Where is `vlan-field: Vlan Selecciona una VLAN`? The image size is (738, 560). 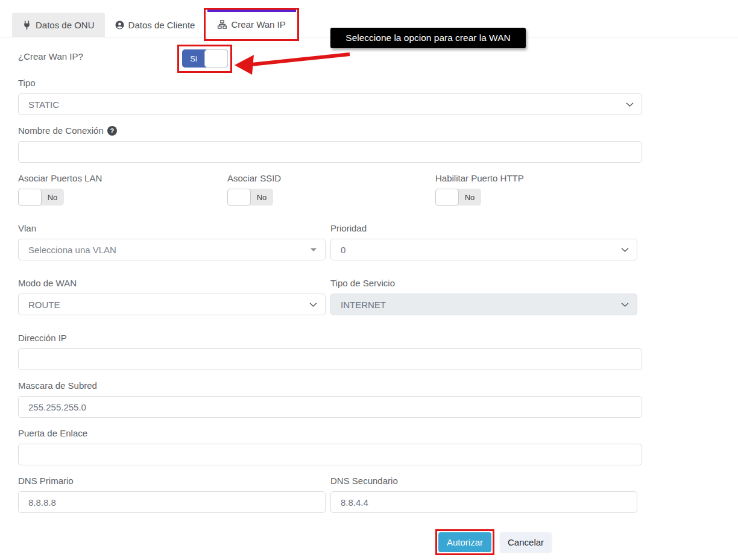 vlan-field: Vlan Selecciona una VLAN is located at coordinates (172, 242).